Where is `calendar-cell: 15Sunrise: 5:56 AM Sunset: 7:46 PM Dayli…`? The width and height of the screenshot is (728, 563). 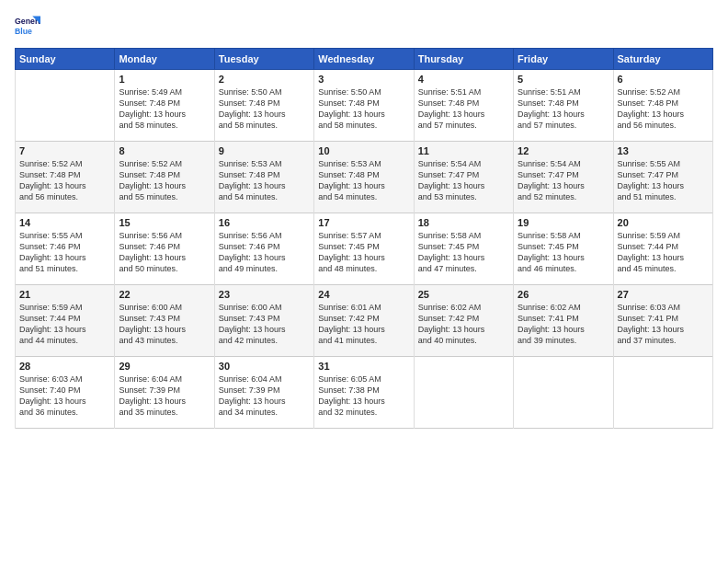 calendar-cell: 15Sunrise: 5:56 AM Sunset: 7:46 PM Dayli… is located at coordinates (165, 249).